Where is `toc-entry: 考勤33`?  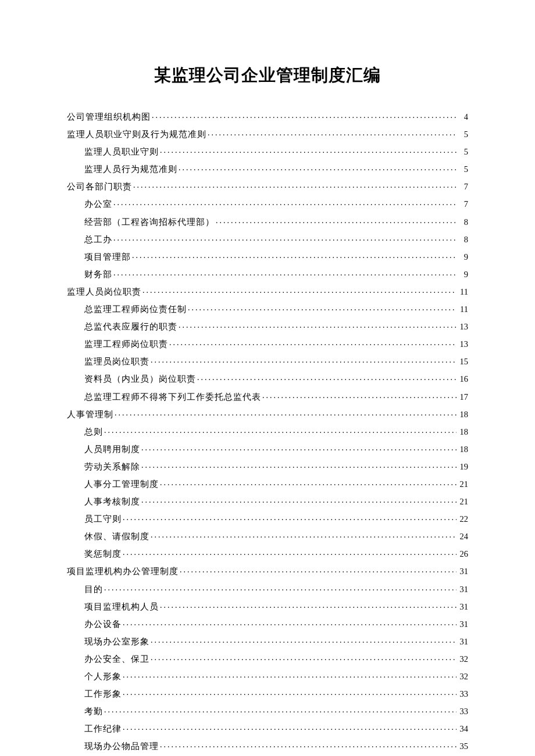 toc-entry: 考勤33 is located at coordinates (268, 711).